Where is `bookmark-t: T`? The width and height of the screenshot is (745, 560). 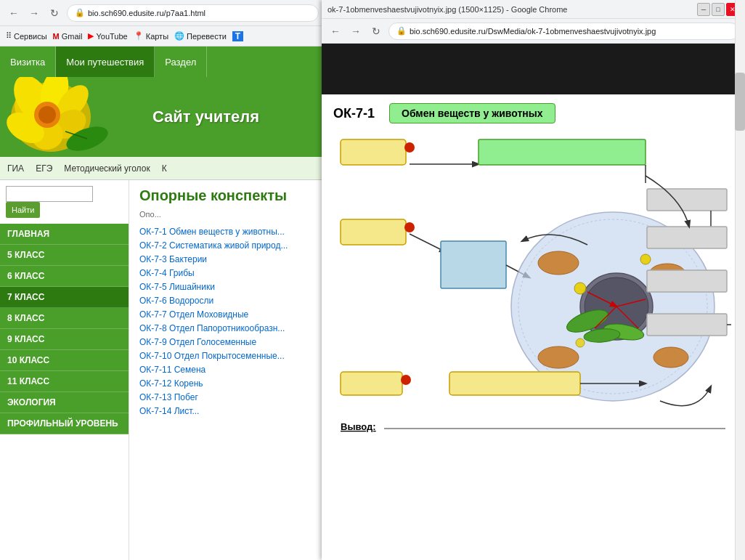 bookmark-t: T is located at coordinates (238, 36).